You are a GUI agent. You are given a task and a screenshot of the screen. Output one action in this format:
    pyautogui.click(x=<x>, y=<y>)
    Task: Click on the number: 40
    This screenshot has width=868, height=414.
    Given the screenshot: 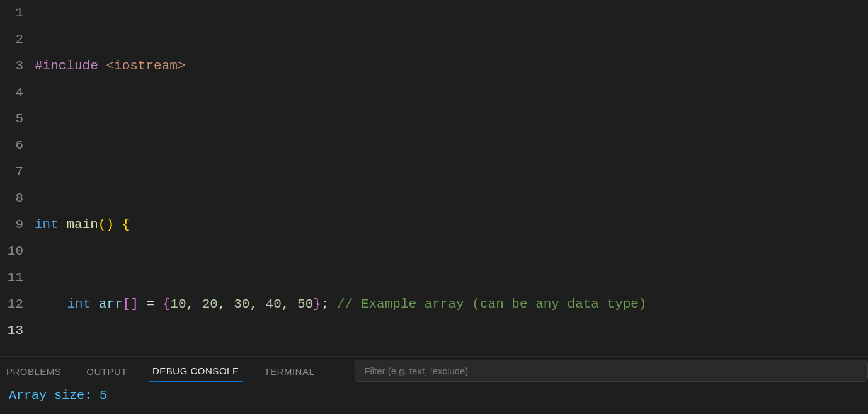 What is the action you would take?
    pyautogui.click(x=273, y=304)
    